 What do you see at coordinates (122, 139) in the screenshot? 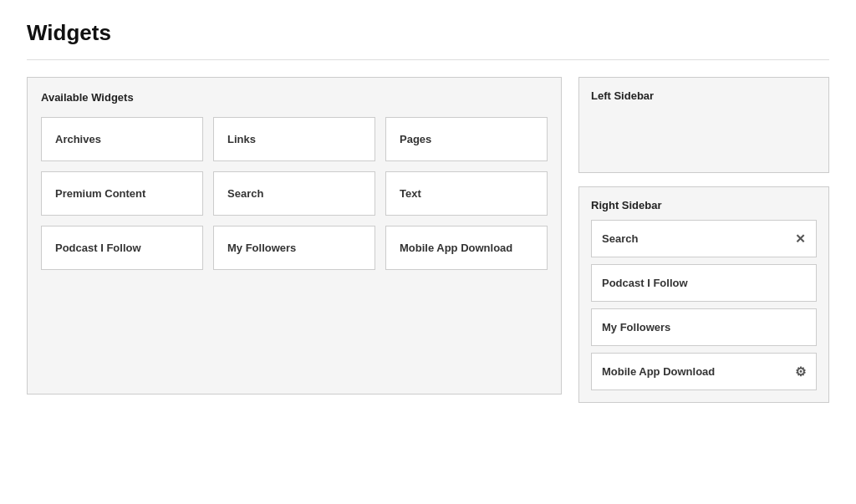
I see `widget-item-archives: Archives` at bounding box center [122, 139].